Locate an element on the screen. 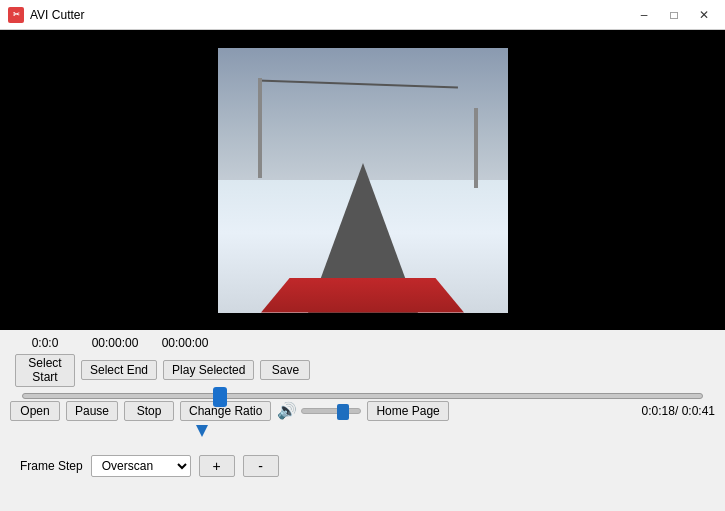 The image size is (725, 511). main-slider-thumb is located at coordinates (220, 397).